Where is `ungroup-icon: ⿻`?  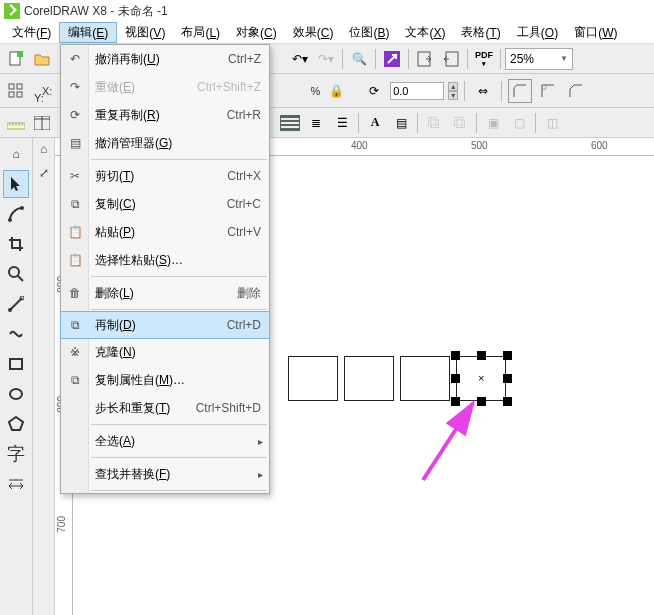
ungroup-icon: ⿻ is located at coordinates (460, 123).